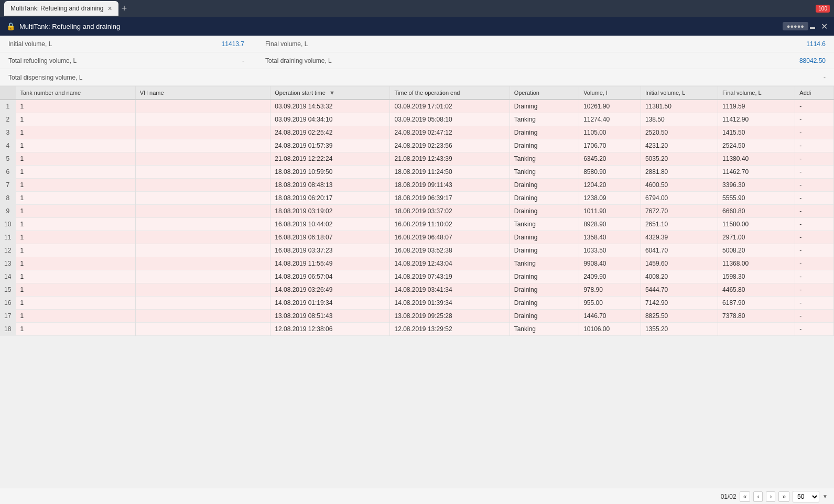 This screenshot has height=504, width=834. What do you see at coordinates (417, 119) in the screenshot?
I see `table-row: 2103.09.2019 04:34:1003.09.2019 05:08:10…` at bounding box center [417, 119].